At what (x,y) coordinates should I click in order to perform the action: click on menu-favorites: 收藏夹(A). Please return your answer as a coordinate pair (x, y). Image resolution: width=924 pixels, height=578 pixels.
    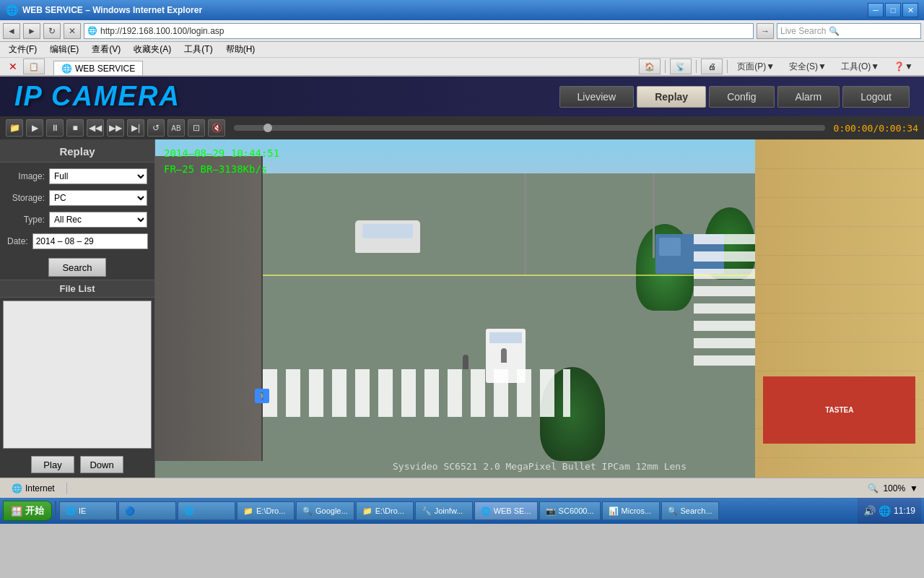
    Looking at the image, I should click on (152, 49).